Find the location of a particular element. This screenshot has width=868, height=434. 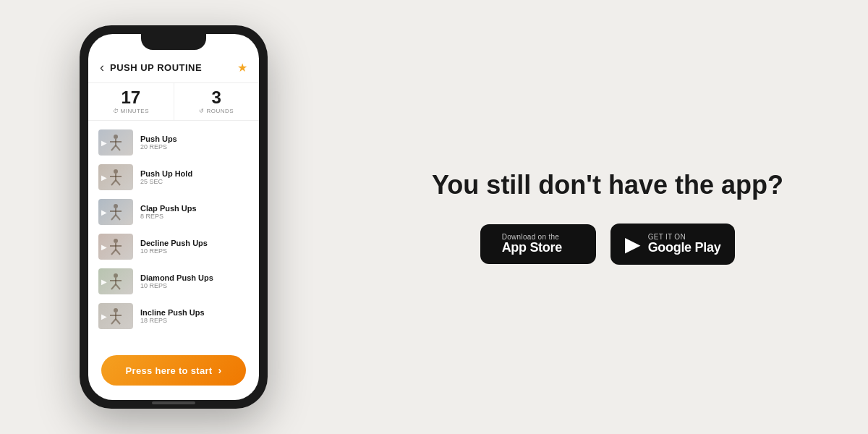

clock-icon: ⏱ is located at coordinates (116, 111).